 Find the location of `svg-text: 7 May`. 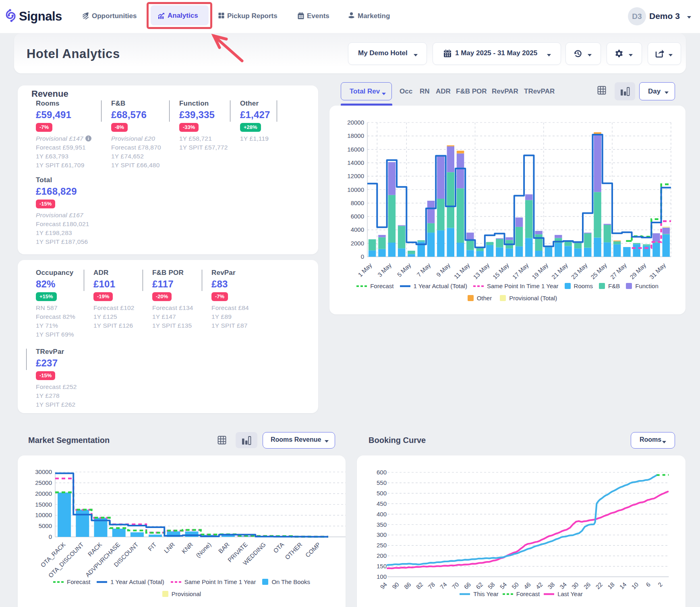

svg-text: 7 May is located at coordinates (424, 270).